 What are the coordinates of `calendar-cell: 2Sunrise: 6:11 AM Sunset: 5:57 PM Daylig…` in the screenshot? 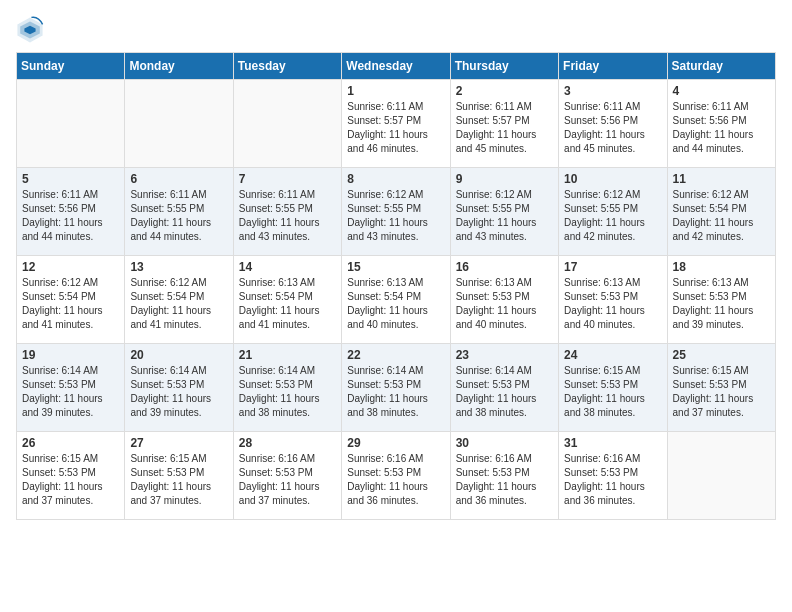 It's located at (504, 124).